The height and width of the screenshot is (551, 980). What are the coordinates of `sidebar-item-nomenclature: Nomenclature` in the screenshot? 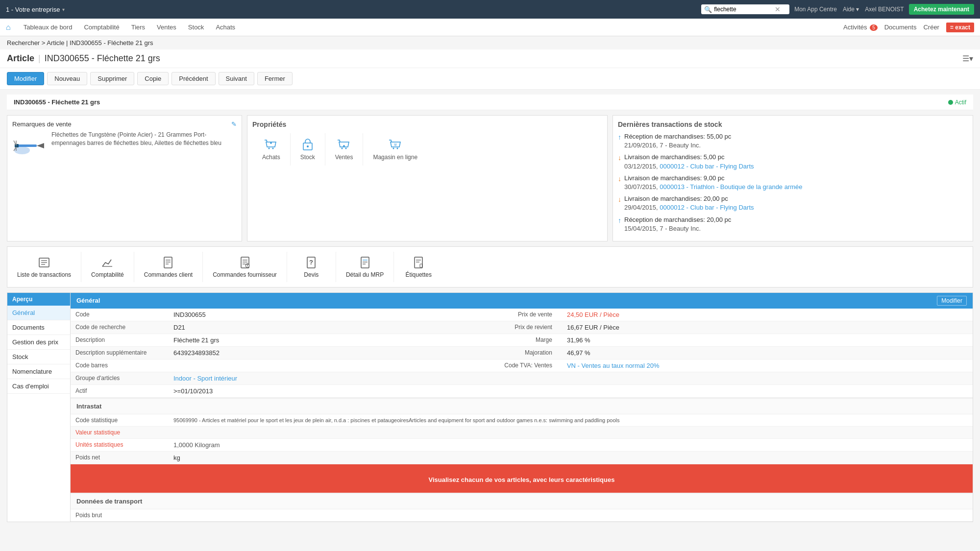 It's located at (39, 372).